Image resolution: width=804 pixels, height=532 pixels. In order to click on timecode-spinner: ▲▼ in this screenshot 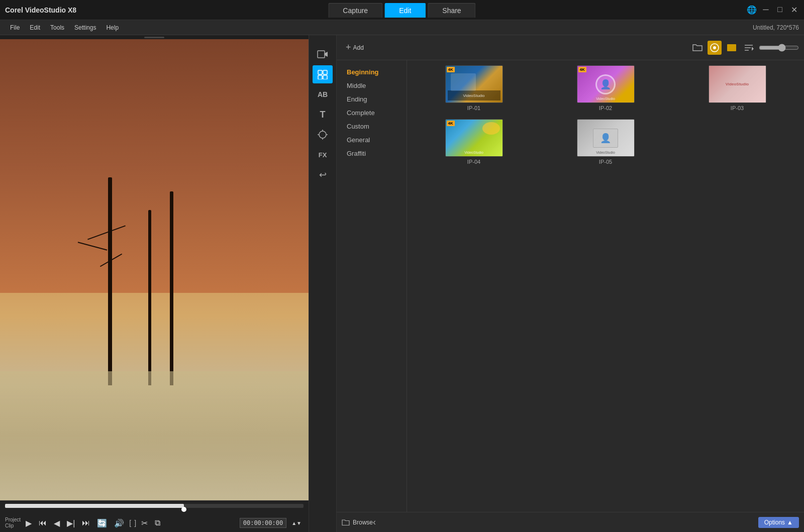, I will do `click(296, 523)`.